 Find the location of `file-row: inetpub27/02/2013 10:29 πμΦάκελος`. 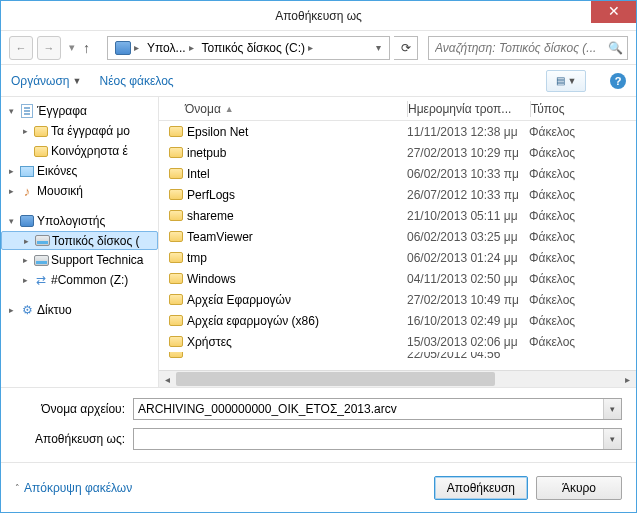

file-row: inetpub27/02/2013 10:29 πμΦάκελος is located at coordinates (398, 152).